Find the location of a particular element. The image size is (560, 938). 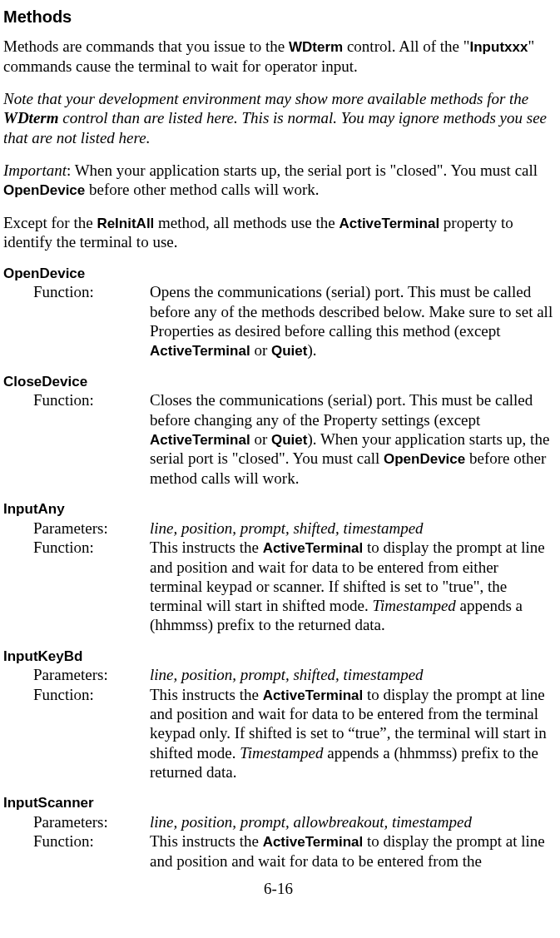

method-opendevice: OpenDevice Function: Opens the communica… is located at coordinates (278, 313).